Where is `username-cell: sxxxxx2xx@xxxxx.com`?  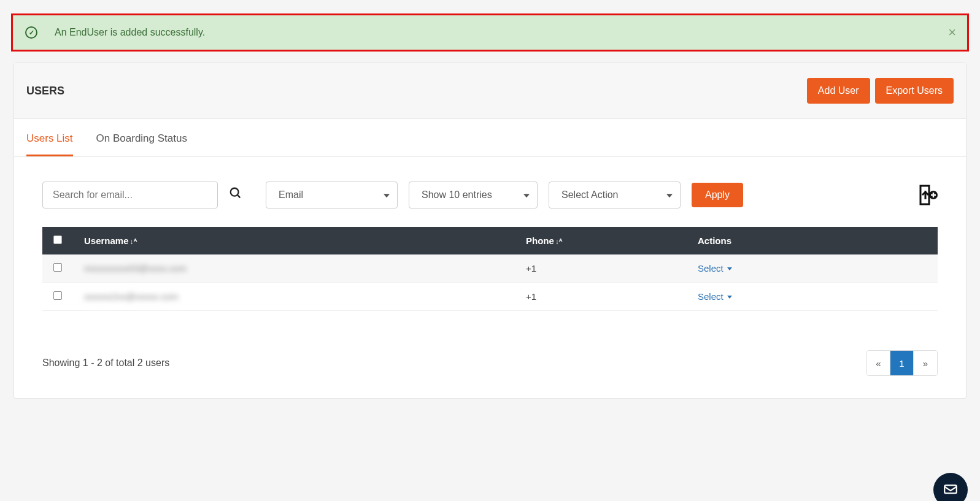
username-cell: sxxxxx2xx@xxxxx.com is located at coordinates (131, 297).